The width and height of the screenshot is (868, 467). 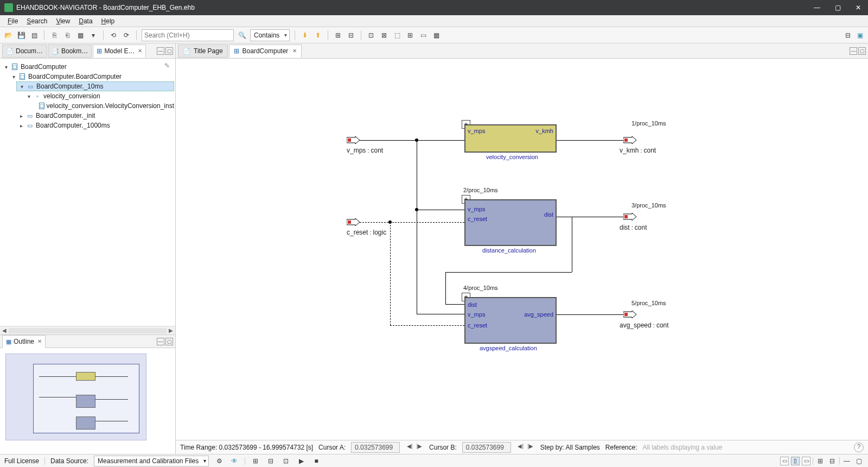 I want to click on maximize-button: ▢, so click(x=838, y=8).